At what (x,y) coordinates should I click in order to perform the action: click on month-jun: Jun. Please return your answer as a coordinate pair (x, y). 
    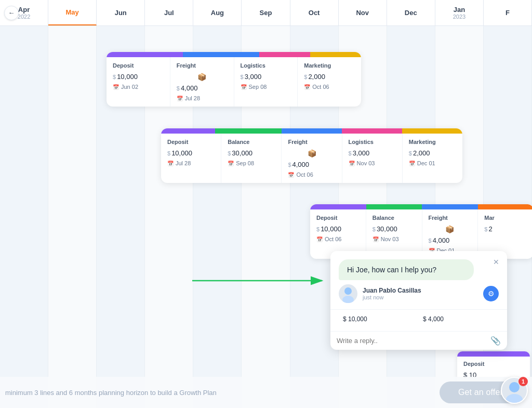
    Looking at the image, I should click on (121, 12).